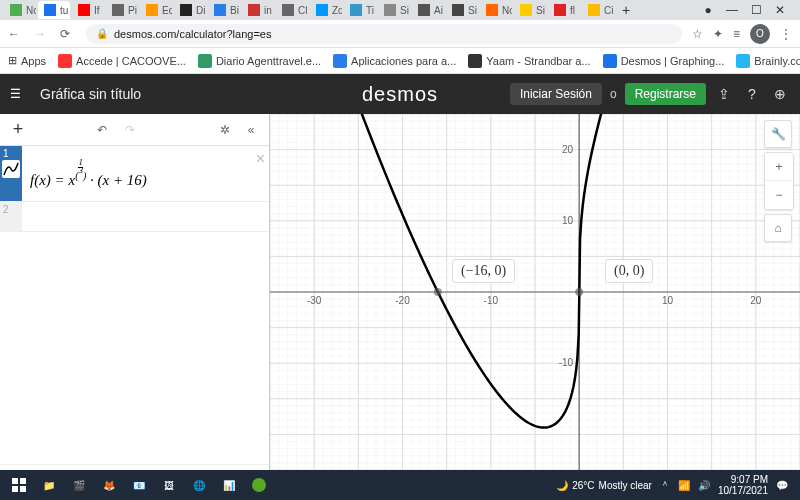 This screenshot has height=500, width=800. What do you see at coordinates (134, 174) in the screenshot?
I see `expression-row: 1 f(x) = x(13) · (x + 16) ×` at bounding box center [134, 174].